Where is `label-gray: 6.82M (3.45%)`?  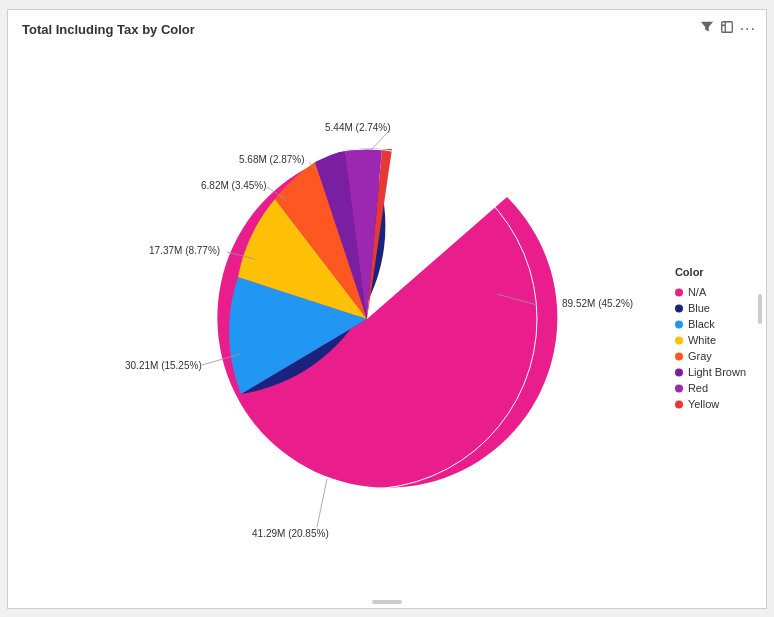
label-gray: 6.82M (3.45%) is located at coordinates (234, 186).